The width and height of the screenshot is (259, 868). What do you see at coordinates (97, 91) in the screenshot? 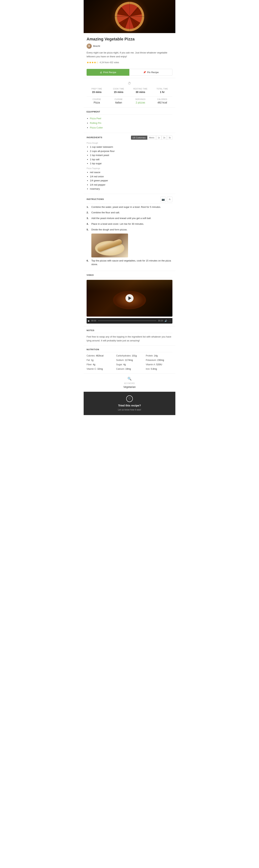
I see `prep-time: PREP TIME 15 mins` at bounding box center [97, 91].